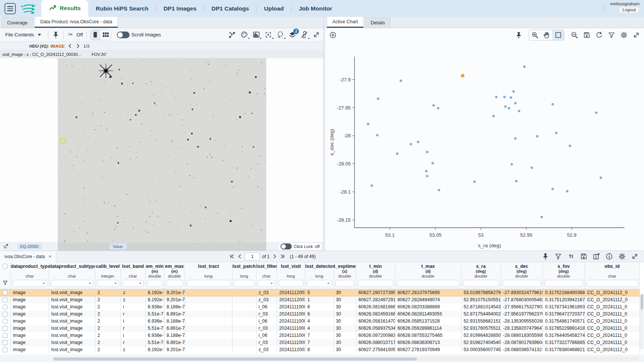 This screenshot has width=644, height=362. Describe the element at coordinates (75, 35) in the screenshot. I see `crop-button: ✂ Off` at that location.